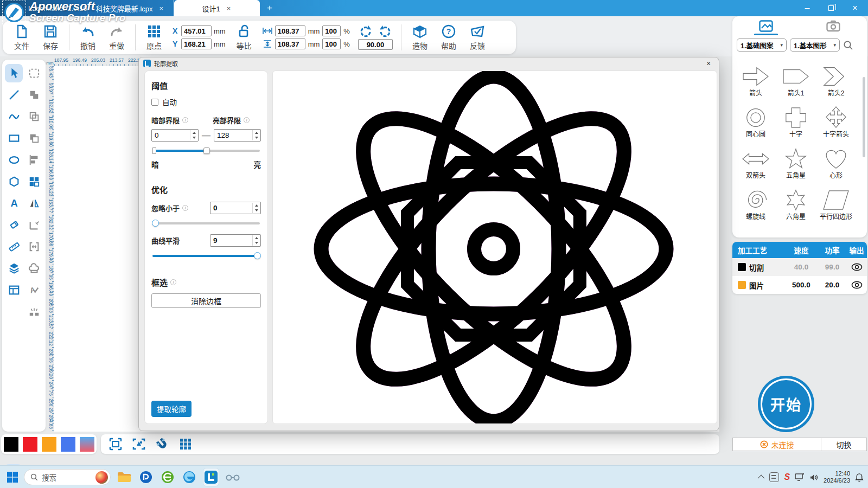 The height and width of the screenshot is (488, 868). What do you see at coordinates (837, 477) in the screenshot?
I see `taskbar-clock: 12:40 2024/6/23` at bounding box center [837, 477].